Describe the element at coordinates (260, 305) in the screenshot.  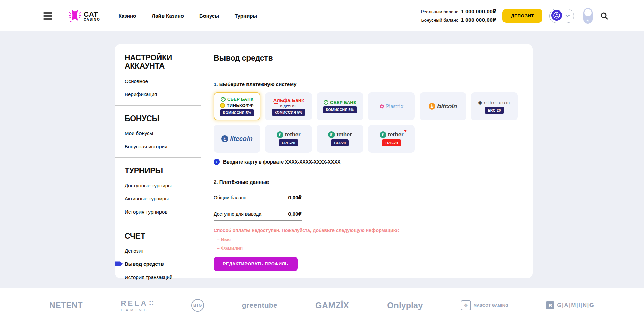
I see `provider-logo-greentube: greentube` at that location.